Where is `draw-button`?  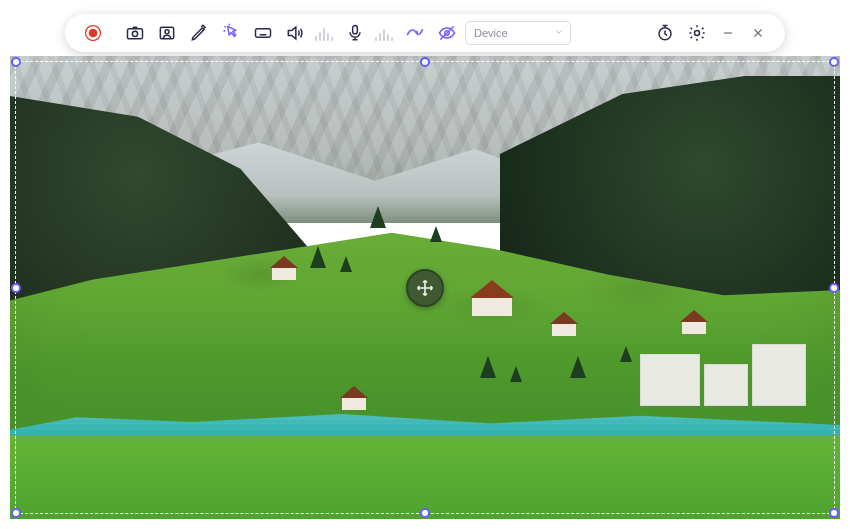
draw-button is located at coordinates (199, 33).